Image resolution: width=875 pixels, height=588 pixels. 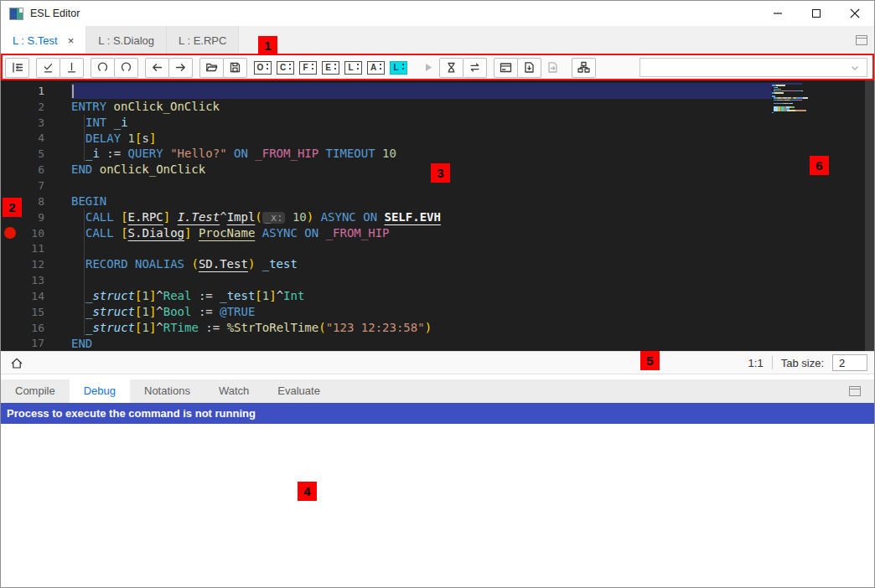 I want to click on down-to-line-icon, so click(x=72, y=67).